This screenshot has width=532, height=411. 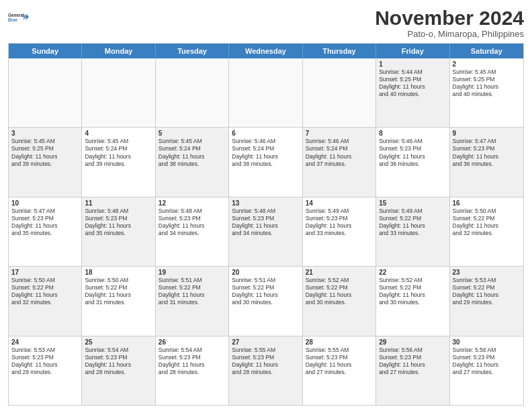 I want to click on day-cell-13: 13Sunrise: 5:48 AM Sunset: 5:23 PM Dayli…, so click(x=266, y=232).